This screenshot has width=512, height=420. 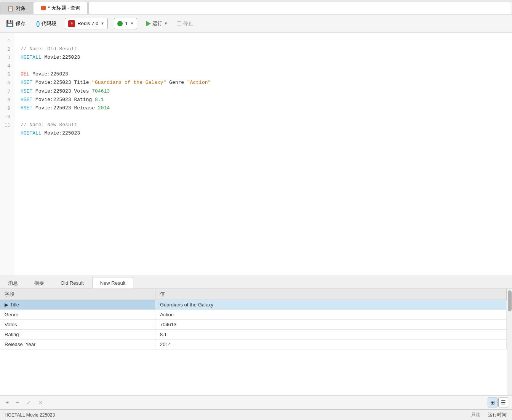 I want to click on tab-objects-label: 对象, so click(x=21, y=8).